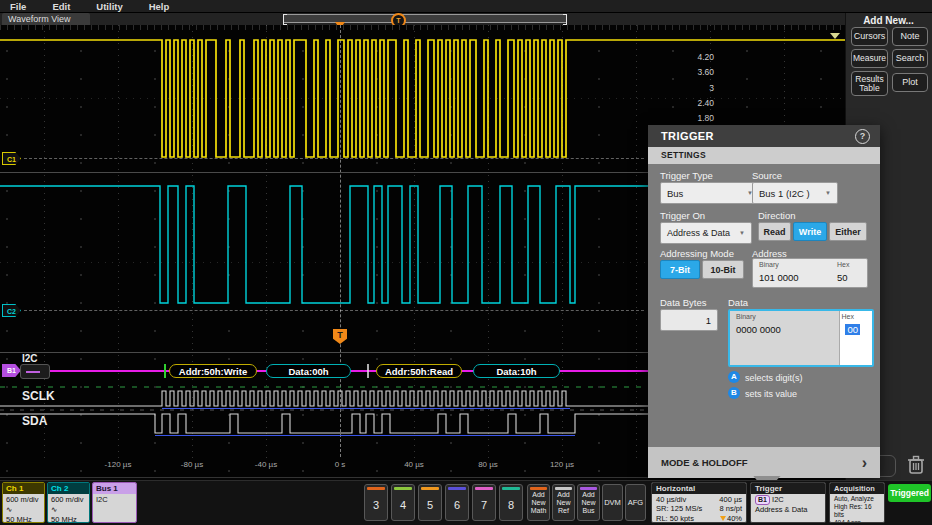 The image size is (932, 525). Describe the element at coordinates (68, 488) in the screenshot. I see `ch2-badge-name: Ch 2` at that location.